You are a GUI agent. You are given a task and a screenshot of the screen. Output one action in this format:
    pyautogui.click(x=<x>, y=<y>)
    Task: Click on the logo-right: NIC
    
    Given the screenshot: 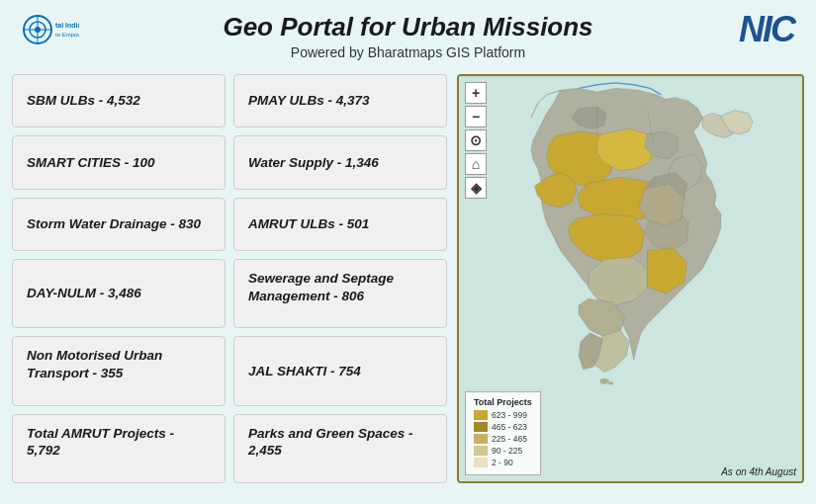 What is the action you would take?
    pyautogui.click(x=767, y=30)
    